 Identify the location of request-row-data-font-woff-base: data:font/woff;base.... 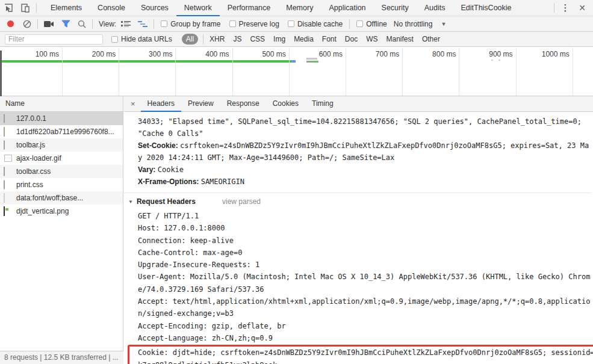
(61, 198).